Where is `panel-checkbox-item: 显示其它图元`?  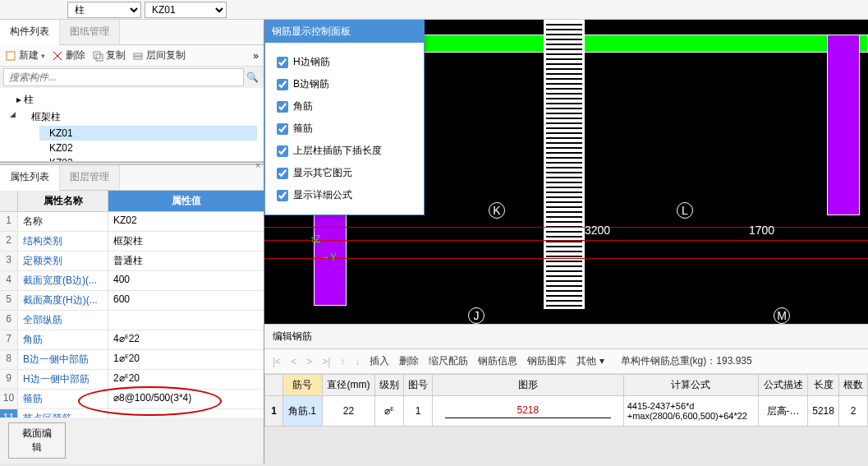
panel-checkbox-item: 显示其它图元 is located at coordinates (345, 173).